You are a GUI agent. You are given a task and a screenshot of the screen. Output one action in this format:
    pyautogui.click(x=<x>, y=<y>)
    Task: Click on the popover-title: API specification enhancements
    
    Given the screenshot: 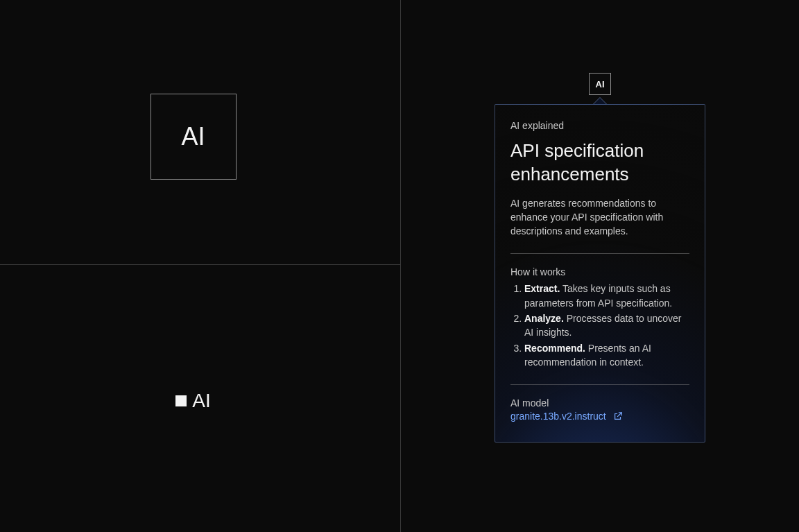 What is the action you would take?
    pyautogui.click(x=600, y=163)
    